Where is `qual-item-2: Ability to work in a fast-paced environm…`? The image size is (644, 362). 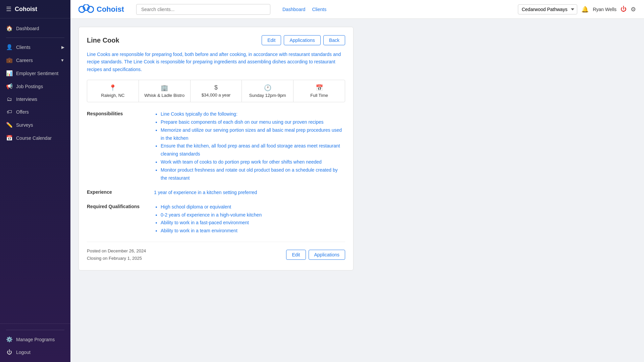
qual-item-2: Ability to work in a fast-paced environm… is located at coordinates (253, 223).